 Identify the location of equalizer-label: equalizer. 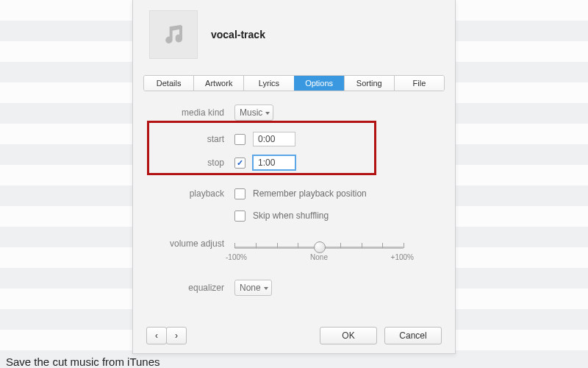
(189, 288).